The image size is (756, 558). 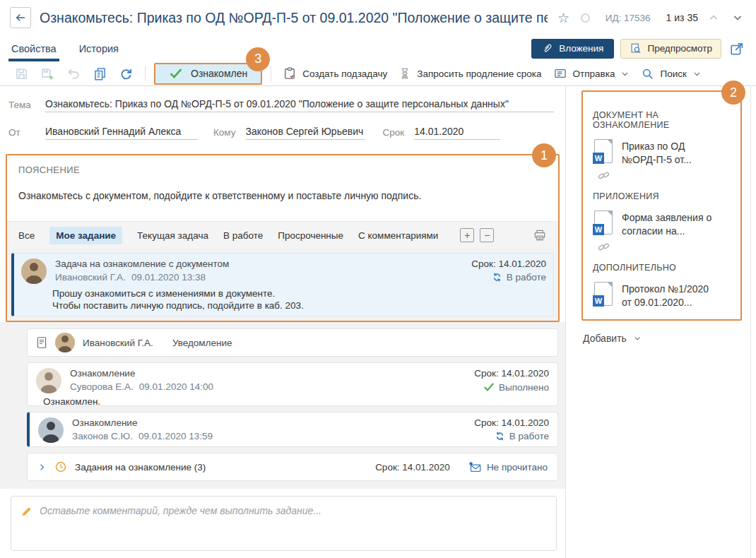 What do you see at coordinates (73, 73) in the screenshot?
I see `undo-icon` at bounding box center [73, 73].